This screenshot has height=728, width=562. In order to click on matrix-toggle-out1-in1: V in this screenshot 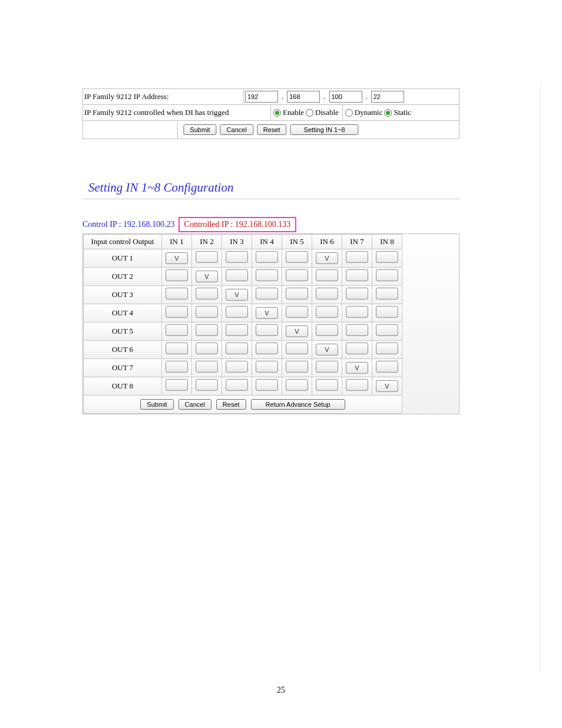, I will do `click(177, 258)`.